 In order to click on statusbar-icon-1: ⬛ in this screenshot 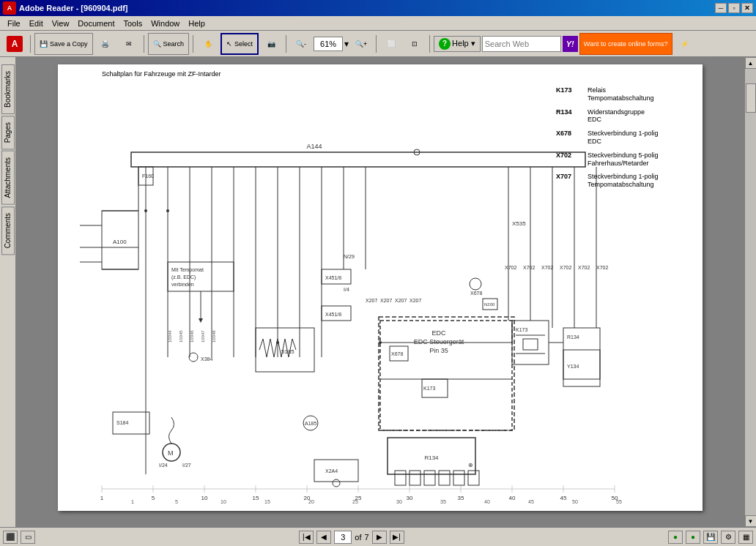, I will do `click(10, 537)`.